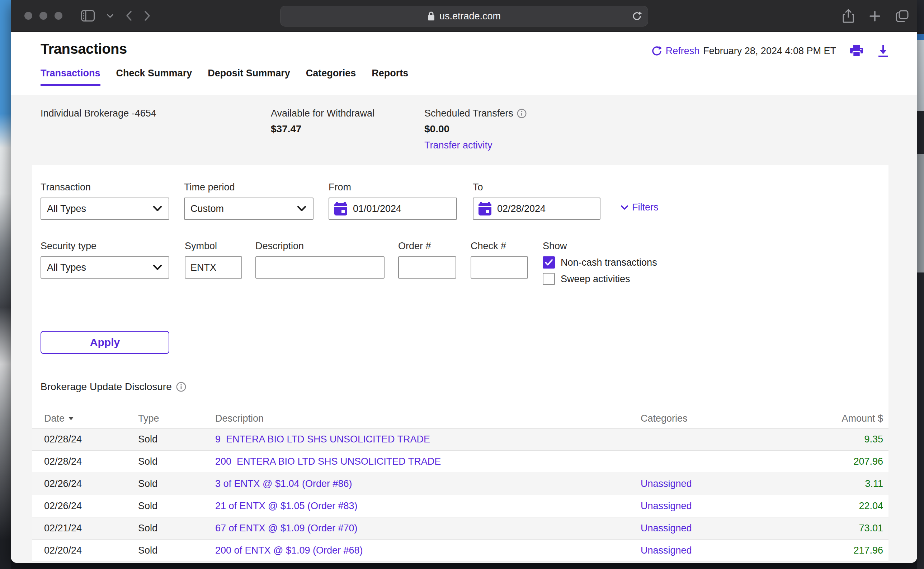 Image resolution: width=924 pixels, height=569 pixels. I want to click on show-options-label: Show, so click(600, 246).